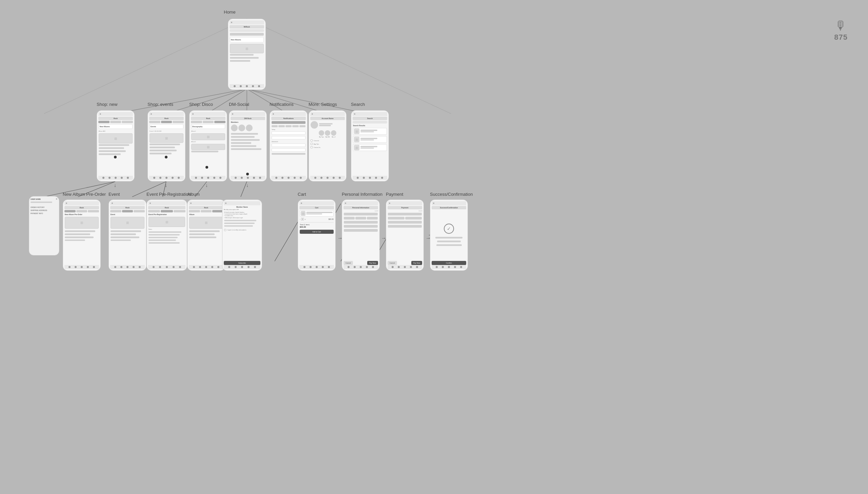 The width and height of the screenshot is (868, 494). I want to click on phone-shop-disco: Rock Discography Album1 Album2, so click(208, 146).